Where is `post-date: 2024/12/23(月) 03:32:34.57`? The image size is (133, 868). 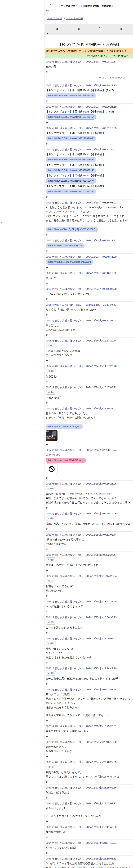
post-date: 2024/12/23(月) 03:32:34.57 is located at coordinates (101, 150).